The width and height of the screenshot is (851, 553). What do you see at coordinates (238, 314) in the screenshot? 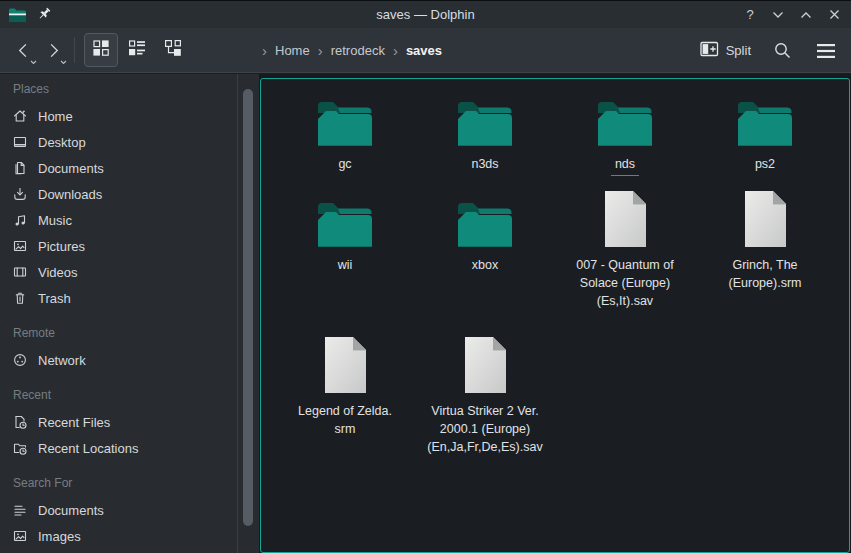
I see `sidebar-scrollbar-track` at bounding box center [238, 314].